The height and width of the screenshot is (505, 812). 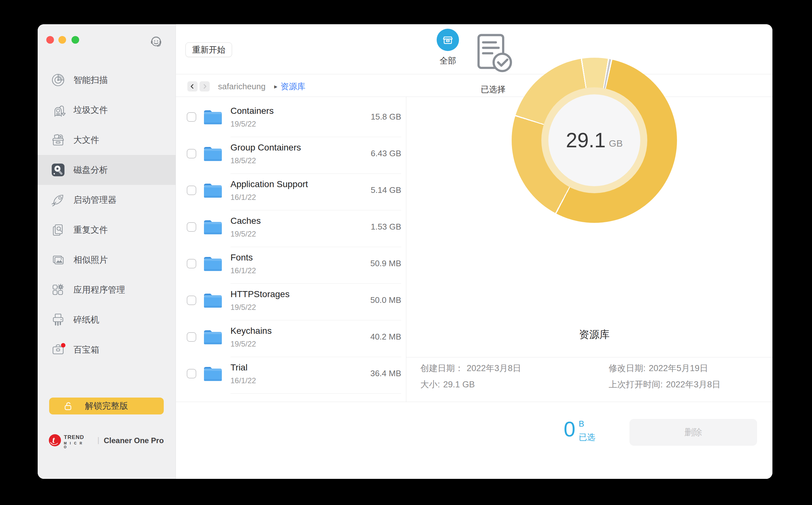 What do you see at coordinates (386, 337) in the screenshot?
I see `file-size: 40.2 MB` at bounding box center [386, 337].